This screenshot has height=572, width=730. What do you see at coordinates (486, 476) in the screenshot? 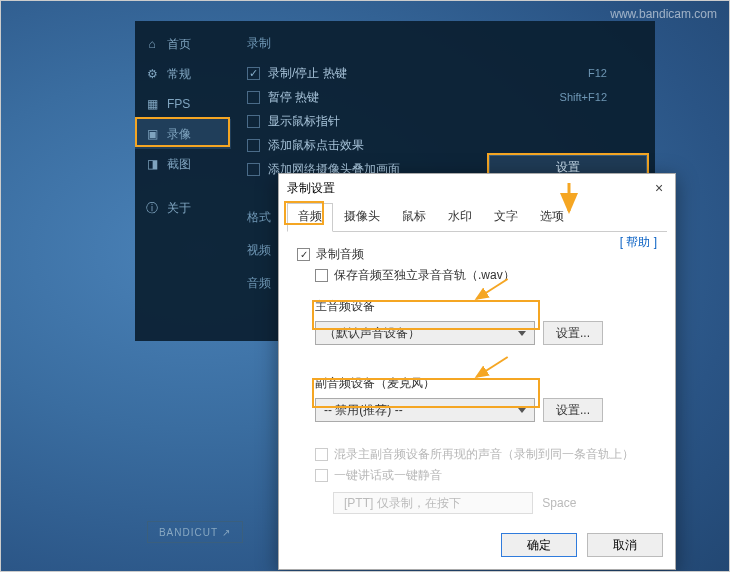
I see `ptt-checkbox: 一键讲话或一键静音` at bounding box center [486, 476].